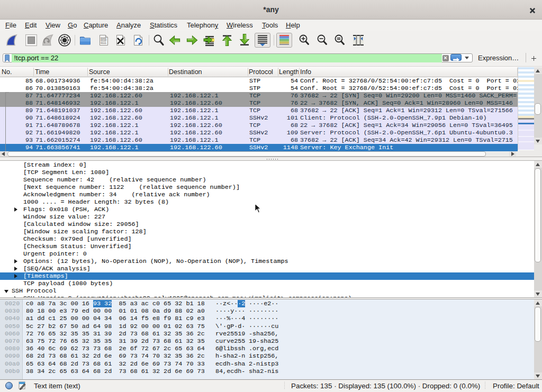 The image size is (542, 392). Describe the element at coordinates (104, 43) in the screenshot. I see `svg-text: 0111` at that location.